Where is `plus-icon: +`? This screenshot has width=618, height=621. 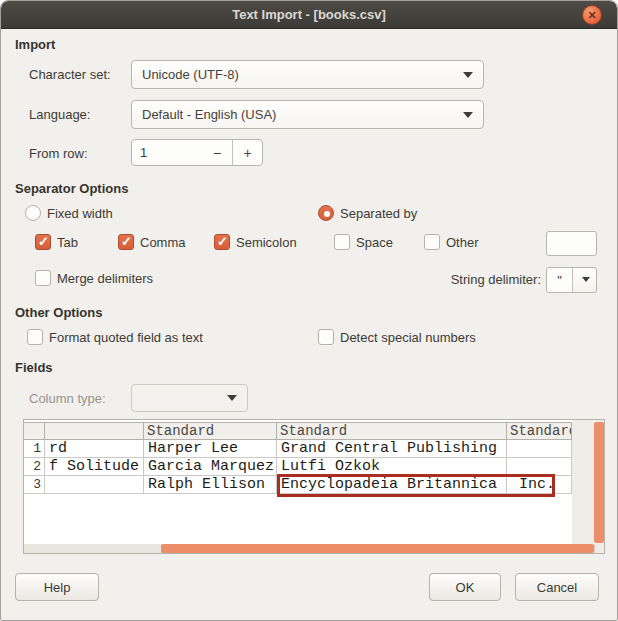
plus-icon: + is located at coordinates (247, 152).